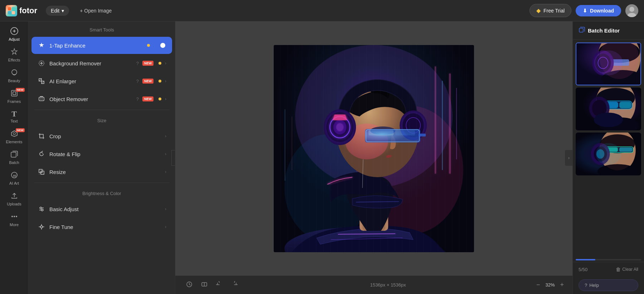 The height and width of the screenshot is (294, 644). I want to click on new-badge-elements: NEW, so click(20, 130).